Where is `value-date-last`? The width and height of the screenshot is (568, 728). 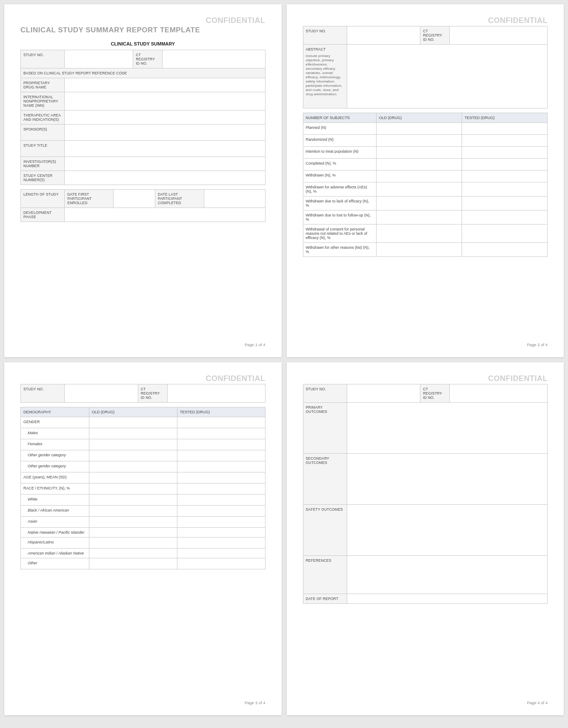
value-date-last is located at coordinates (234, 199).